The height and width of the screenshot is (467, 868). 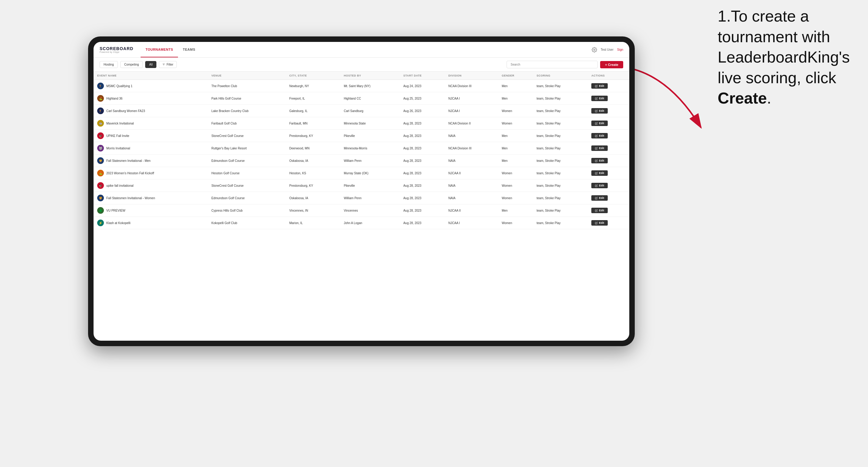 What do you see at coordinates (516, 123) in the screenshot?
I see `cell-gender: Women` at bounding box center [516, 123].